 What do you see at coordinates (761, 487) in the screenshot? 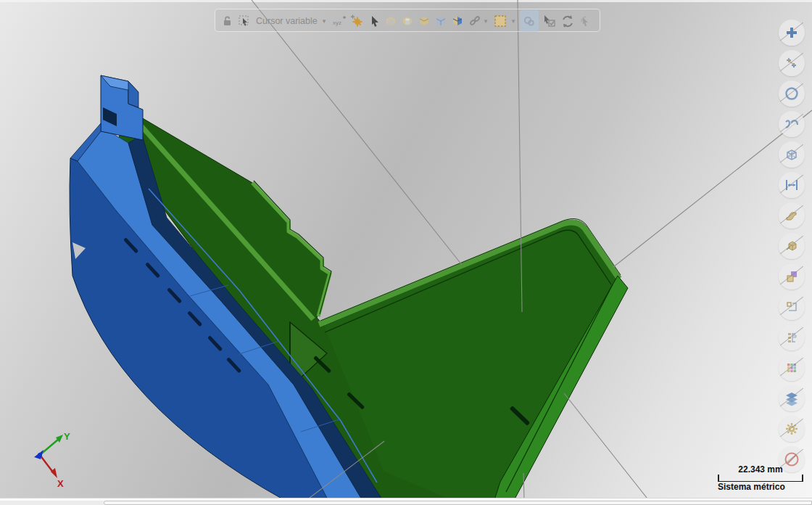
I see `unit-system-label: Sistema métrico` at bounding box center [761, 487].